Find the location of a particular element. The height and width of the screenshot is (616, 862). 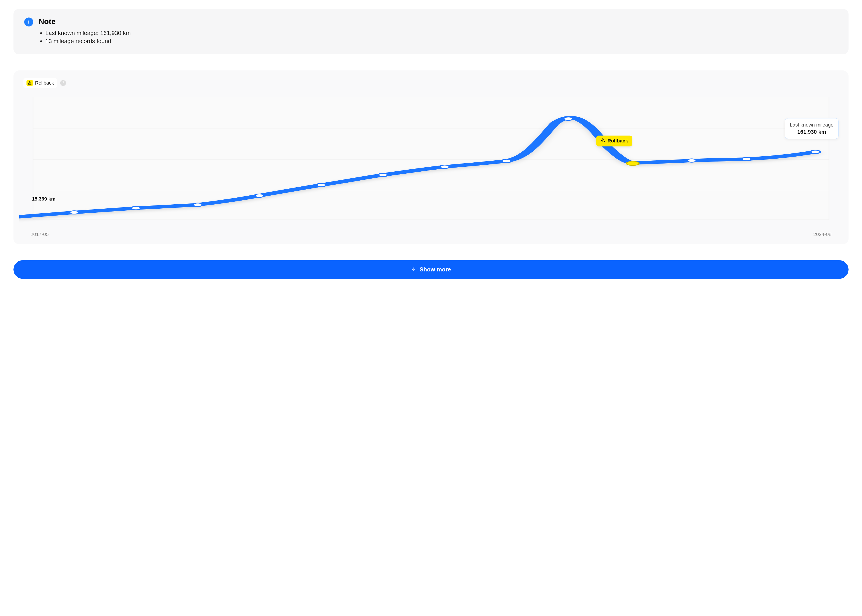

legend-rollback: Rollback is located at coordinates (40, 83).